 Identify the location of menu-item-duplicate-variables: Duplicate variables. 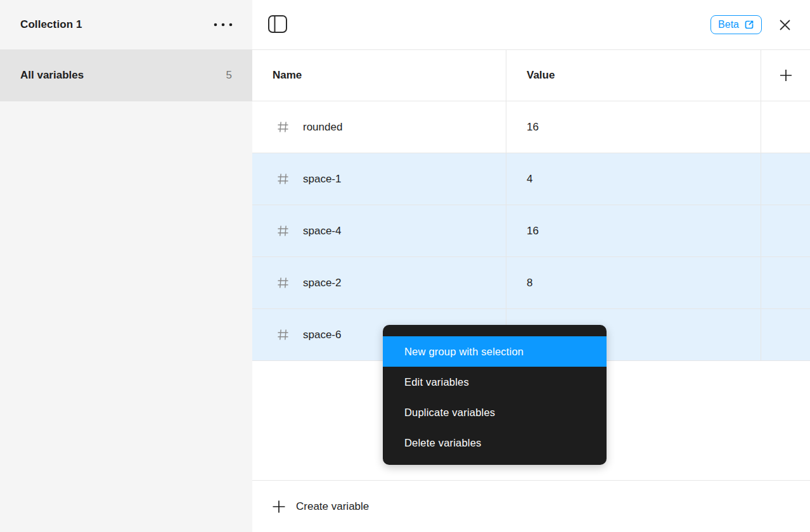
(494, 412).